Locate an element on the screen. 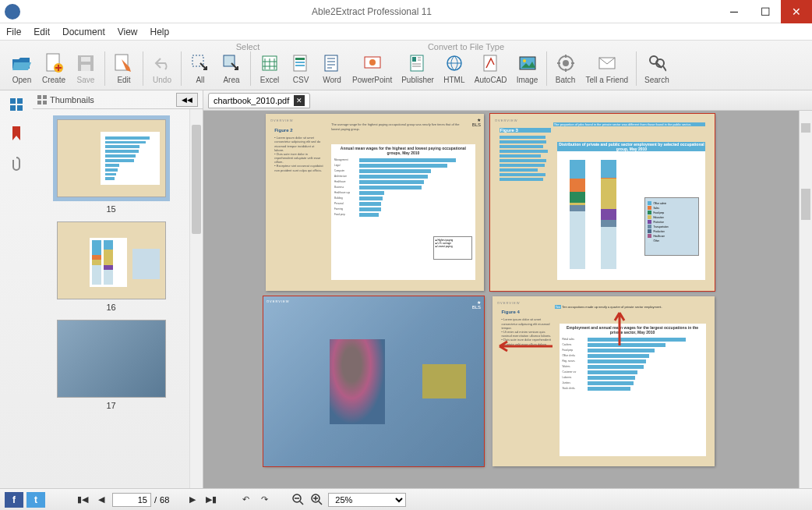 The width and height of the screenshot is (812, 510). document-scrollbar is located at coordinates (806, 299).